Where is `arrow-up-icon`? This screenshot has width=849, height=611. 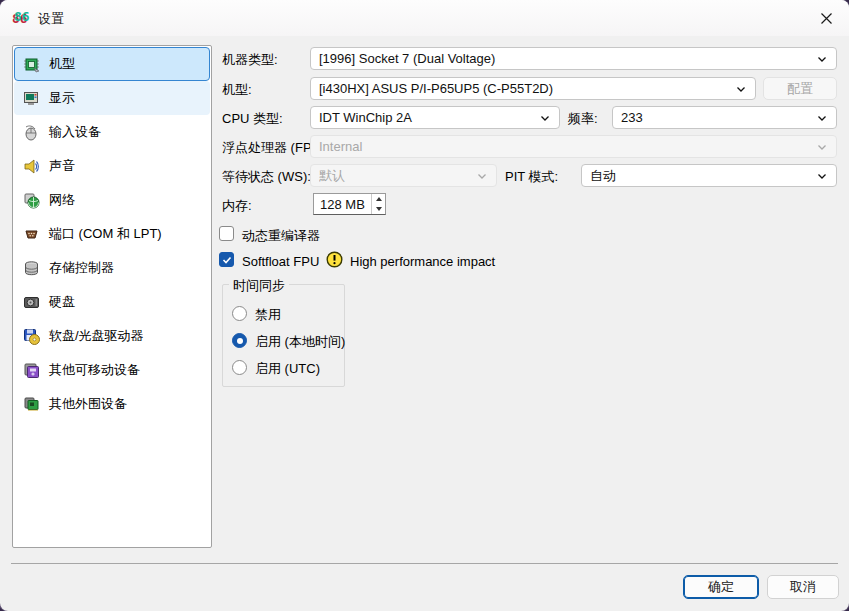 arrow-up-icon is located at coordinates (379, 199).